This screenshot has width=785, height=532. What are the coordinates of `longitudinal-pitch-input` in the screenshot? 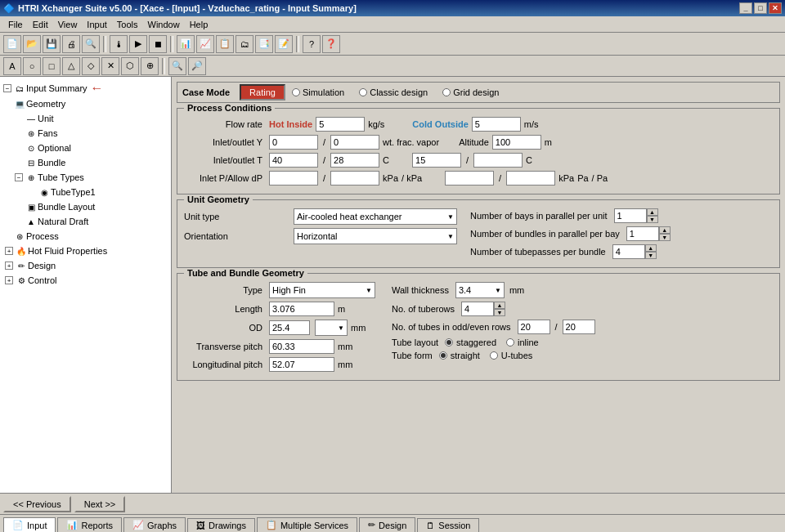 It's located at (302, 364).